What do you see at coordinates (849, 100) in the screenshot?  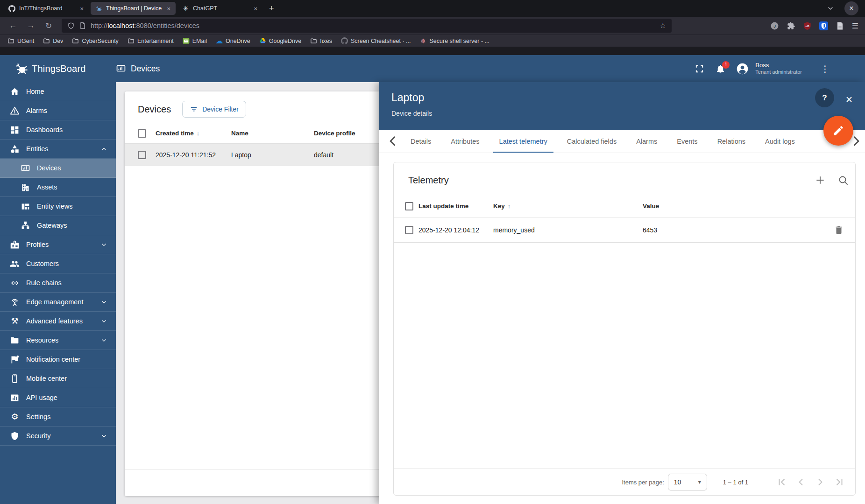 I see `close-details-button: ✕` at bounding box center [849, 100].